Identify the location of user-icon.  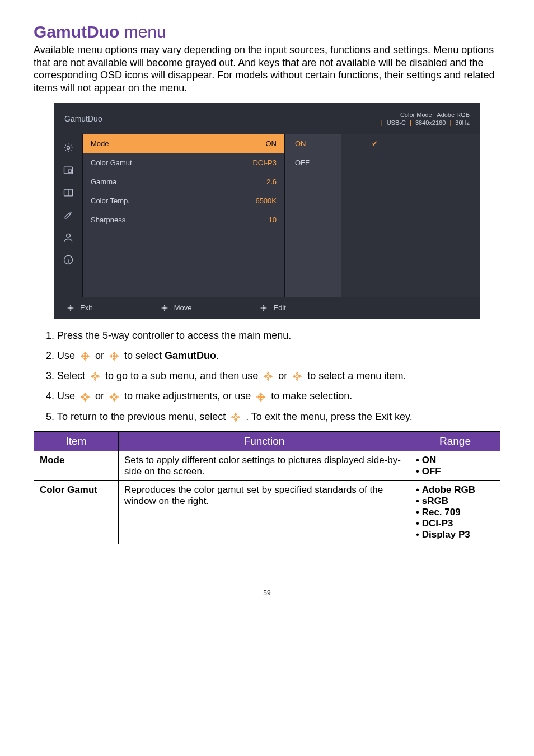
(68, 237).